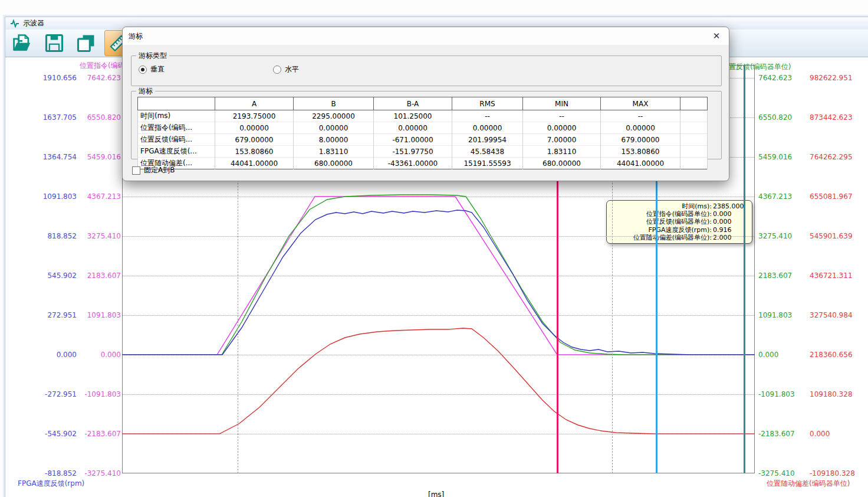 The image size is (868, 497). Describe the element at coordinates (678, 222) in the screenshot. I see `tooltip-row: 位置反馈(编码器单位): 0.000` at that location.